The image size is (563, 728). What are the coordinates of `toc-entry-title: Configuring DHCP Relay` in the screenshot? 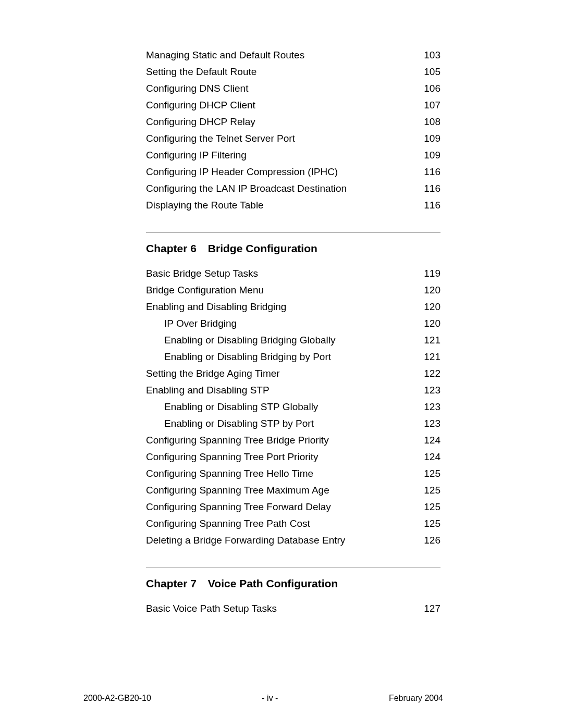 It's located at (201, 122).